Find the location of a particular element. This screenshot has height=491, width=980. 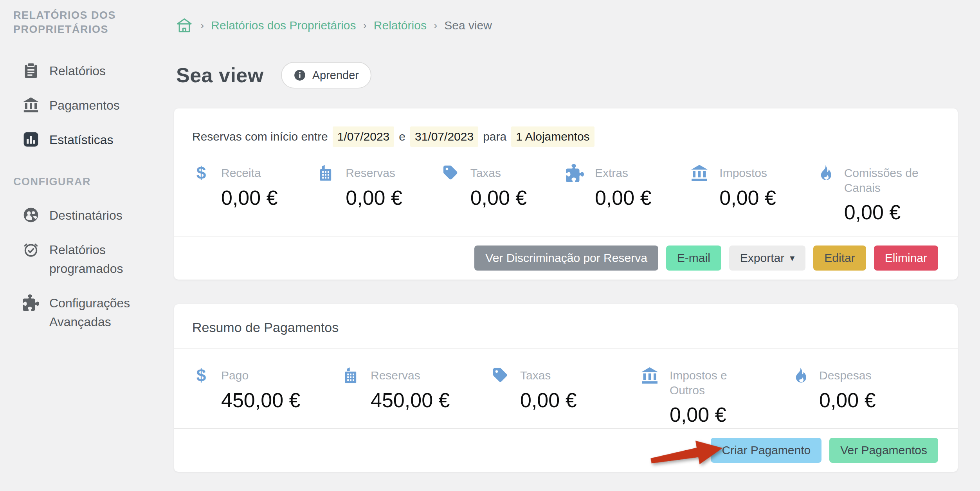

page-title: Sea view is located at coordinates (220, 75).